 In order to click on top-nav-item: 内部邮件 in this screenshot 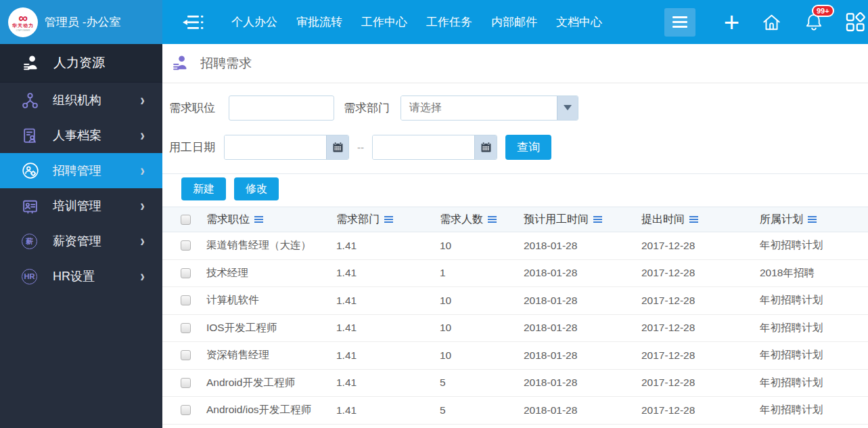, I will do `click(514, 22)`.